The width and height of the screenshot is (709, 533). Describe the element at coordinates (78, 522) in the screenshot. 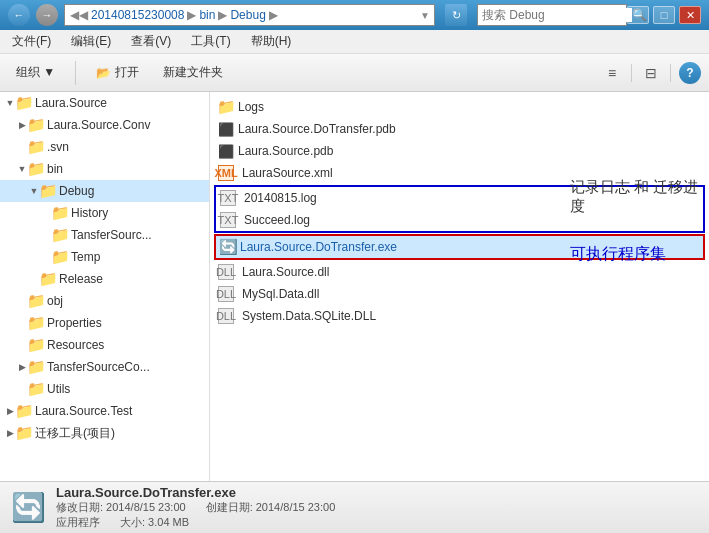

I see `status-type: 应用程序` at that location.